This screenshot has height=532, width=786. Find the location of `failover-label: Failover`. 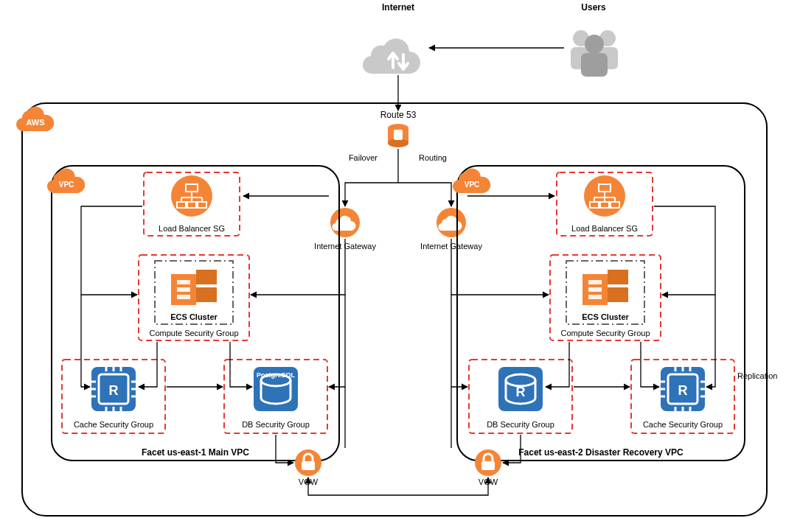

failover-label: Failover is located at coordinates (363, 158).